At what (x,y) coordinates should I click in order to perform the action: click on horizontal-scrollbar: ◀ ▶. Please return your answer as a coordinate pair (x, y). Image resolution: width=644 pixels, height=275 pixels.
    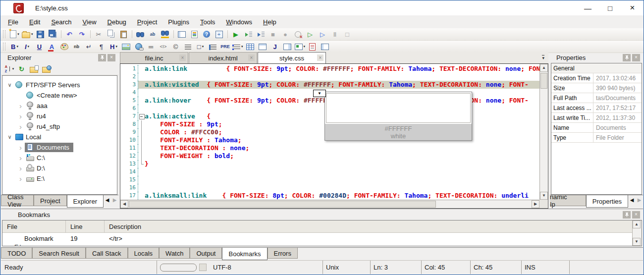
    Looking at the image, I should click on (330, 204).